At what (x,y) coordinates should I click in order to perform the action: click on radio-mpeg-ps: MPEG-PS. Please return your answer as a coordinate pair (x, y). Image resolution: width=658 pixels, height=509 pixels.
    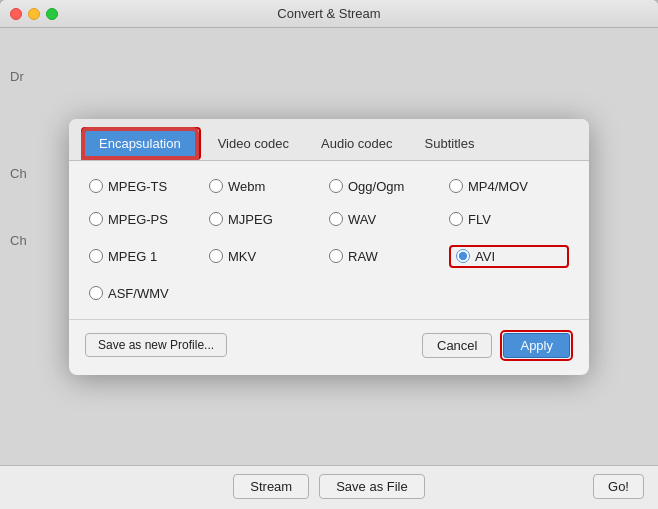
    Looking at the image, I should click on (149, 220).